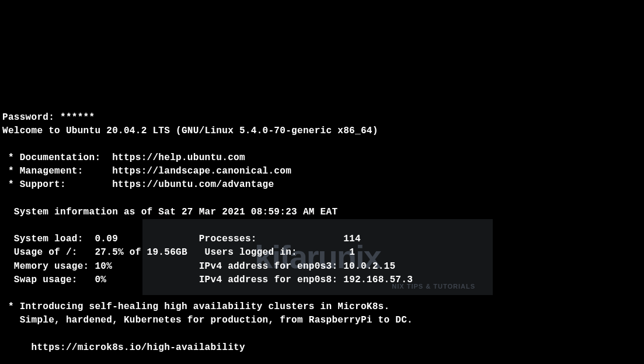 This screenshot has height=364, width=644. What do you see at coordinates (251, 252) in the screenshot?
I see `users-label: Users logged in:` at bounding box center [251, 252].